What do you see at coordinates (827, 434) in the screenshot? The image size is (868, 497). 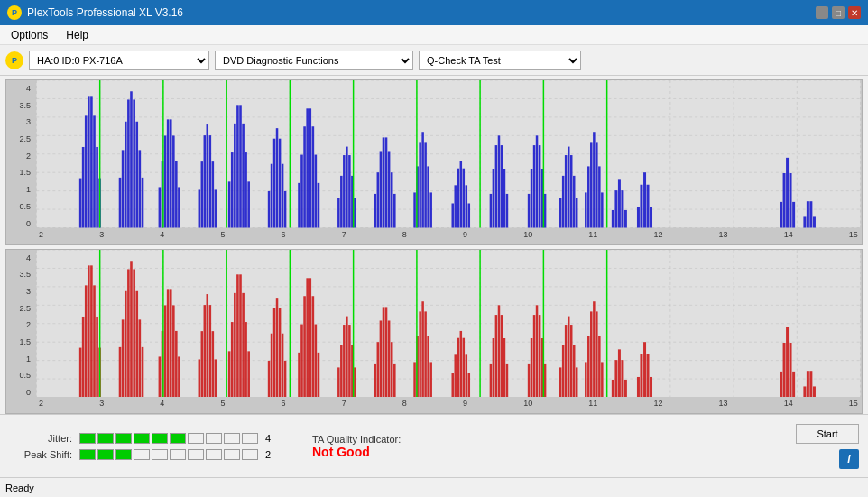 I see `start-button: Start` at bounding box center [827, 434].